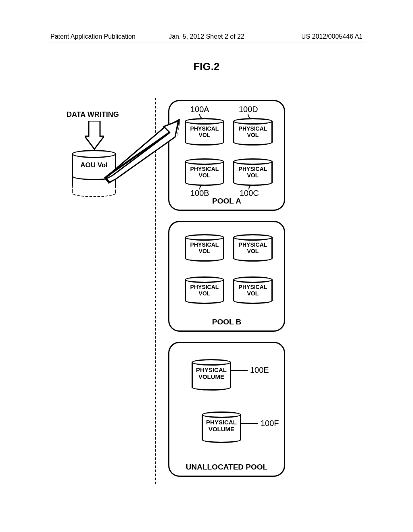  Describe the element at coordinates (248, 110) in the screenshot. I see `callout-100d: 100D` at that location.